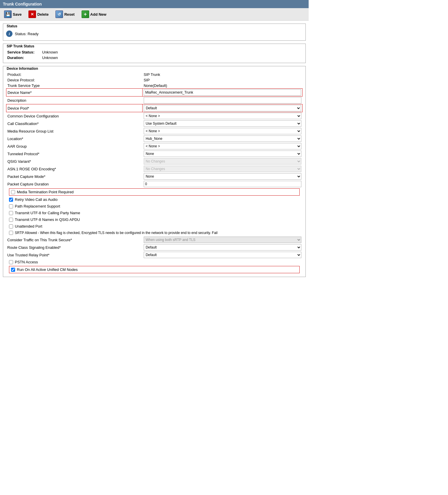  I want to click on retry-video-checkbox, so click(11, 200).